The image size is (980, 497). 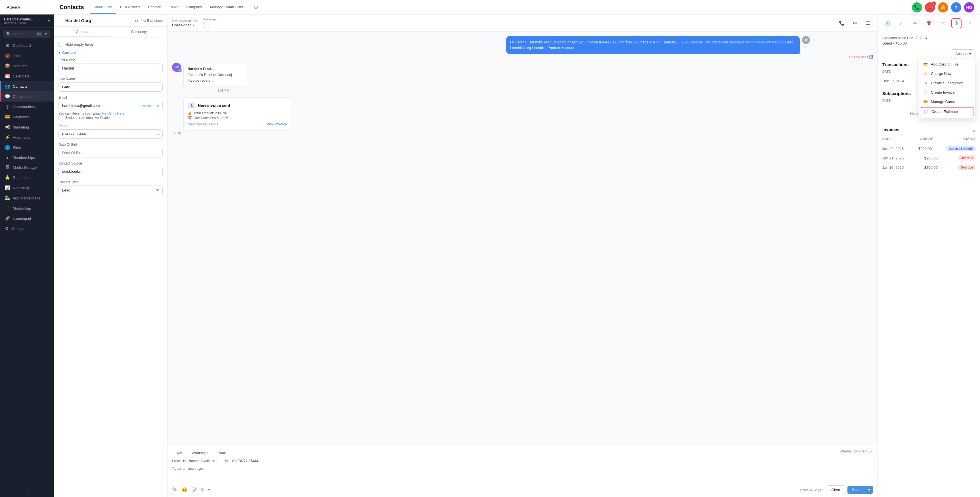 What do you see at coordinates (158, 134) in the screenshot?
I see `phone-edit-icon: ✏` at bounding box center [158, 134].